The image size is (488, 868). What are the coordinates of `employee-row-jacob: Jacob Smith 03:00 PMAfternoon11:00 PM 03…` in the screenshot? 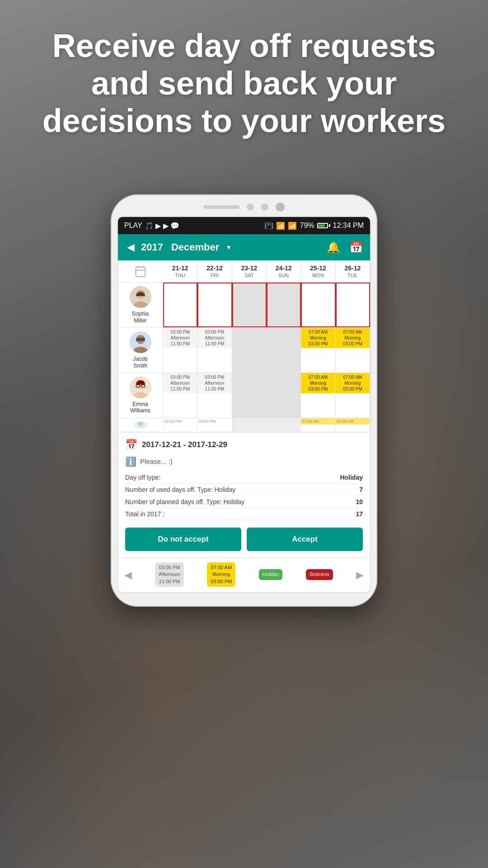 It's located at (244, 350).